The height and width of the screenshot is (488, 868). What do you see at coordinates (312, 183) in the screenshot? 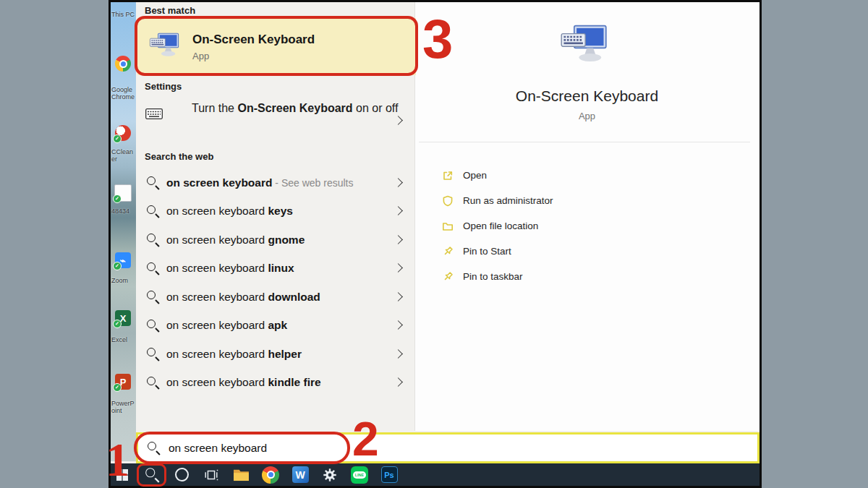
I see `suggestion-note: - See web results` at bounding box center [312, 183].